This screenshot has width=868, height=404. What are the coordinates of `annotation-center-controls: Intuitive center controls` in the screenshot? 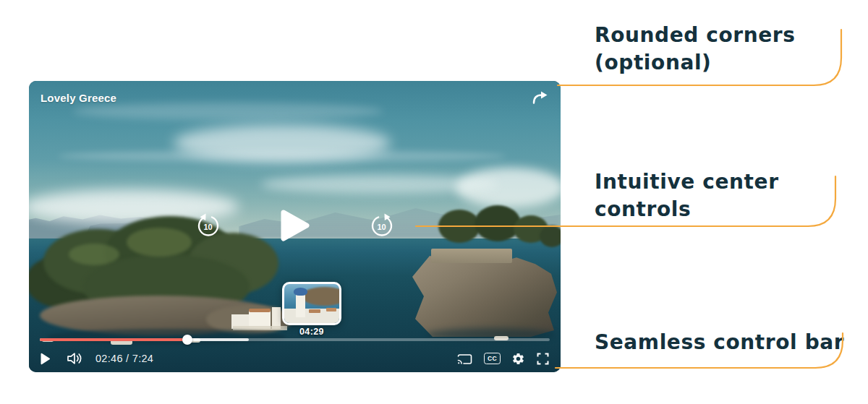 It's located at (687, 196).